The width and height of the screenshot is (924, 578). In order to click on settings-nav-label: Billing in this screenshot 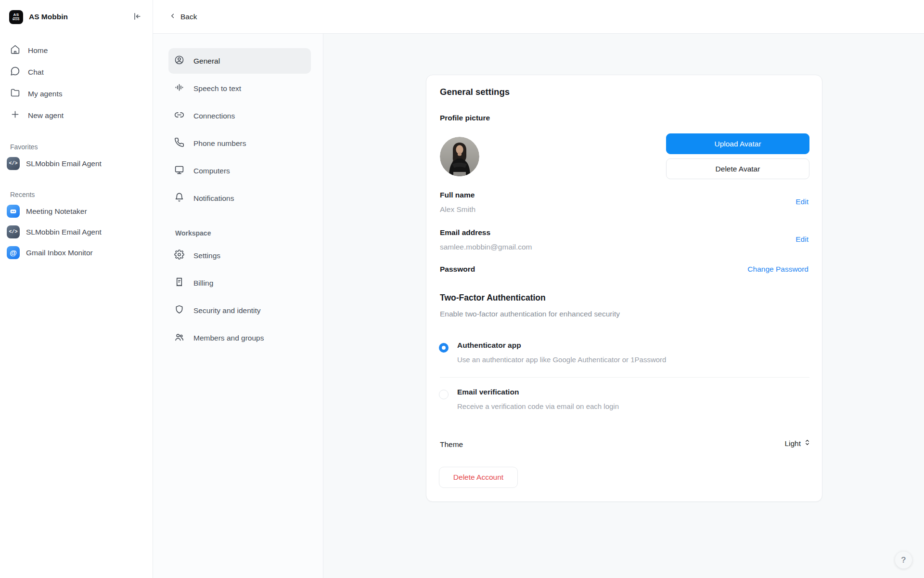, I will do `click(203, 283)`.